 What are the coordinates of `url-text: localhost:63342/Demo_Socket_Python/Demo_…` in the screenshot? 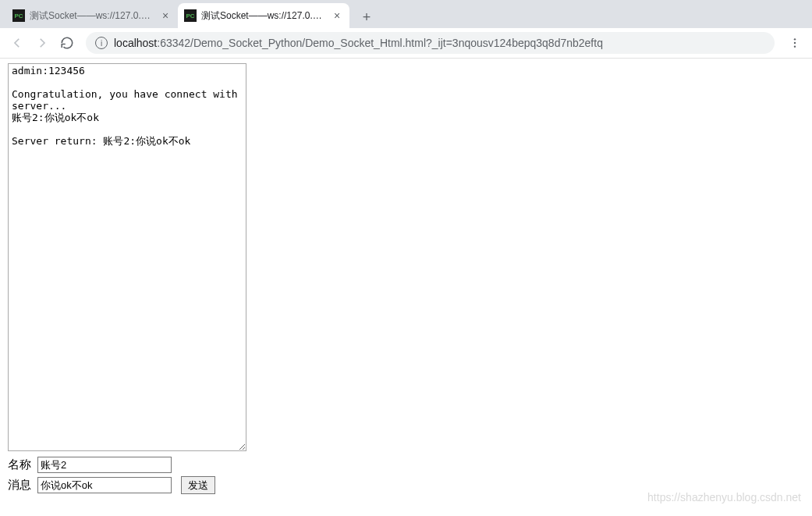 It's located at (359, 43).